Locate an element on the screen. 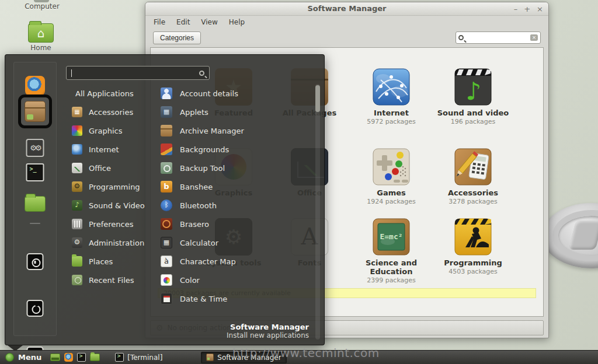  svg-text: E=mc² is located at coordinates (391, 237).